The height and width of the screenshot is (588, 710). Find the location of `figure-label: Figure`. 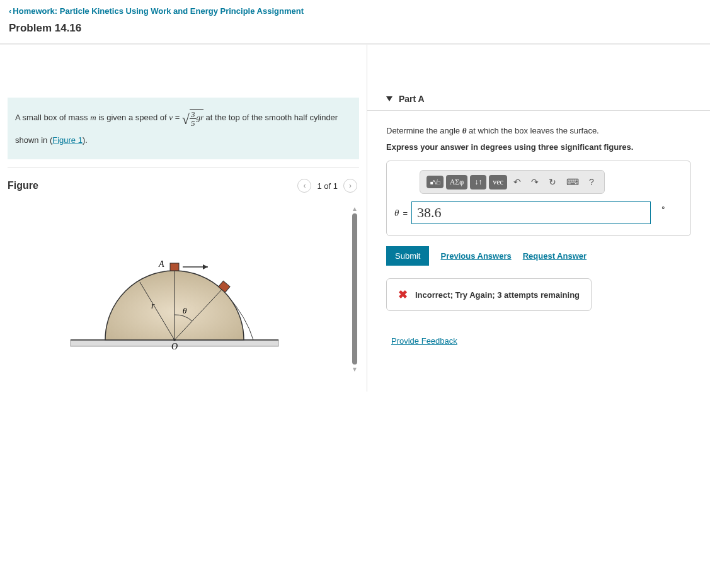

figure-label: Figure is located at coordinates (151, 186).